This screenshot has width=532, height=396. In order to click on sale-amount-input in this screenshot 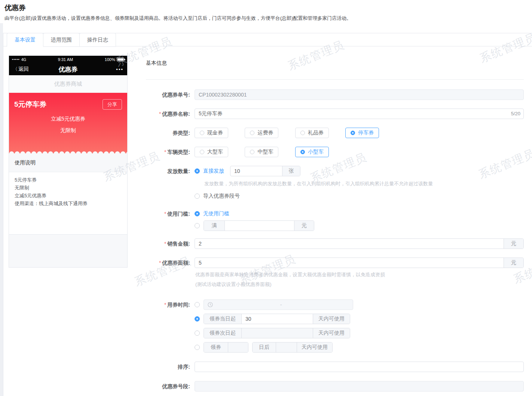, I will do `click(349, 244)`.